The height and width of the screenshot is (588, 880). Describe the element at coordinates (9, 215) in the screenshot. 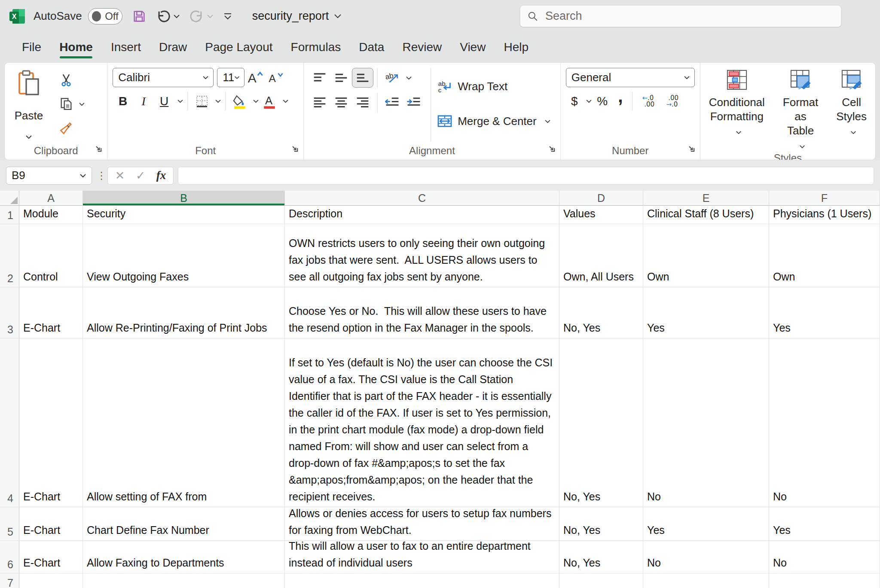

I see `row-header-1: 1` at that location.